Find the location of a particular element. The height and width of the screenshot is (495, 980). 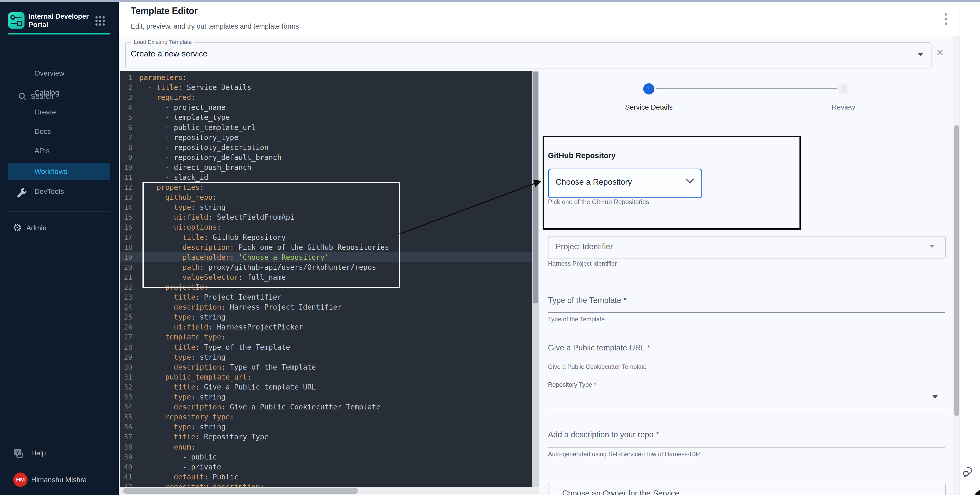

yaml-key: title is located at coordinates (185, 347).